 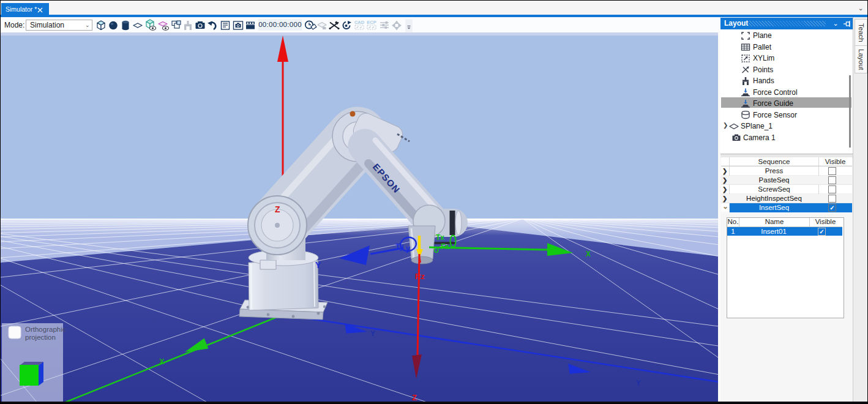 I want to click on svg-text: Orthographic, so click(x=45, y=329).